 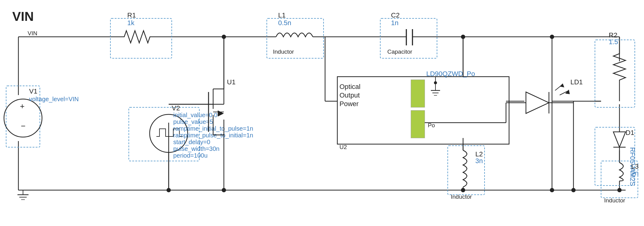 I want to click on vin-label: VIN, so click(x=33, y=33).